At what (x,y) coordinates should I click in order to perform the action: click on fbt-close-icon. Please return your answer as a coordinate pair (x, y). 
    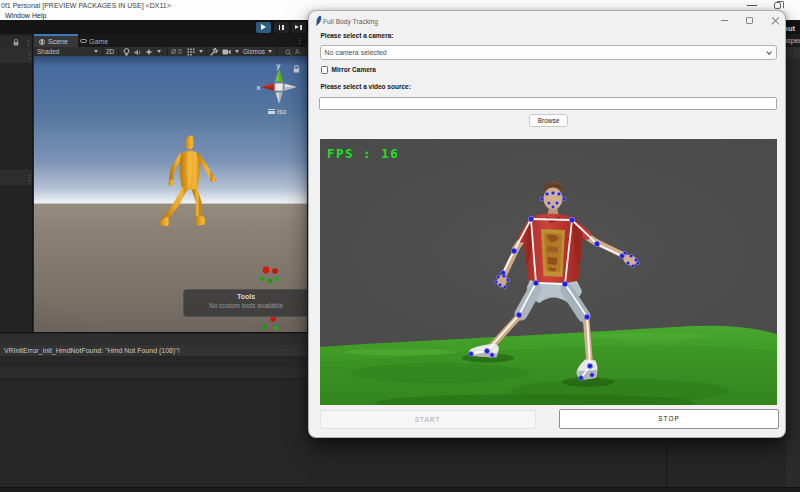
    Looking at the image, I should click on (775, 21).